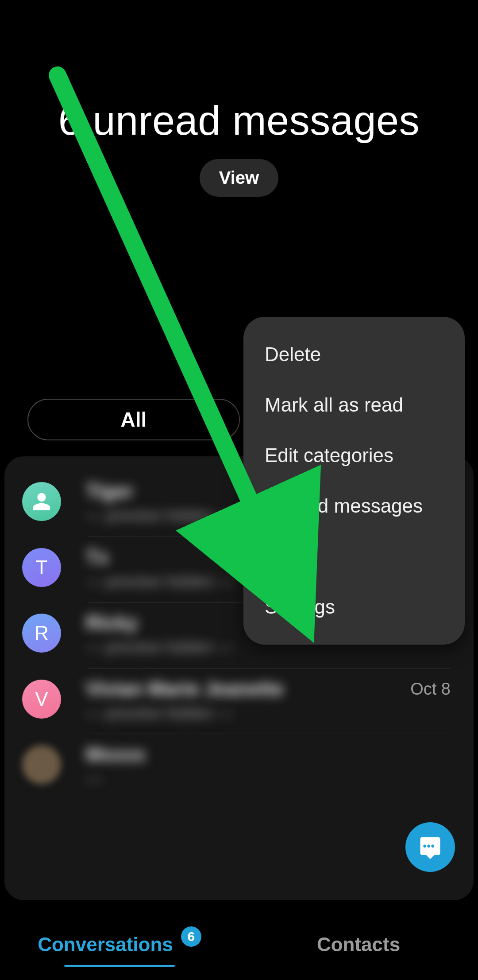 Image resolution: width=478 pixels, height=980 pixels. I want to click on list-item-body: Mxxxx —, so click(268, 766).